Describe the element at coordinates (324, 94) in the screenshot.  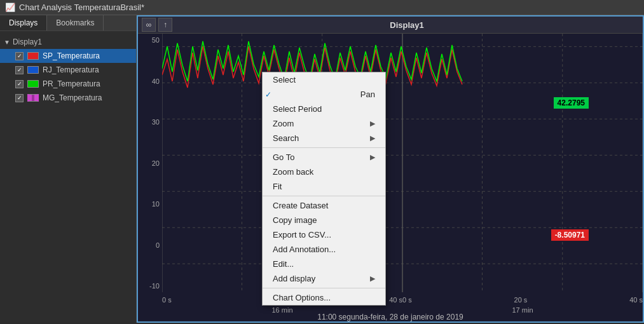
I see `menu-item-pan: ✓ Pan` at that location.